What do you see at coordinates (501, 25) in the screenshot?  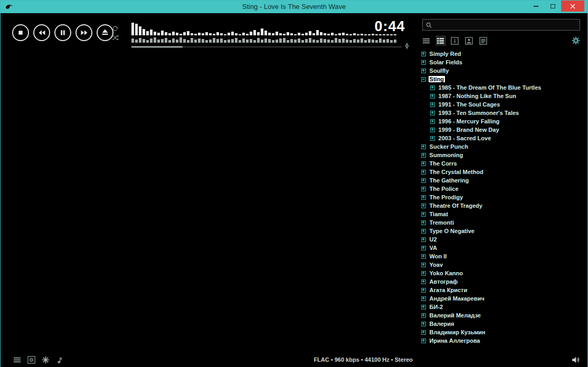 I see `search-box` at bounding box center [501, 25].